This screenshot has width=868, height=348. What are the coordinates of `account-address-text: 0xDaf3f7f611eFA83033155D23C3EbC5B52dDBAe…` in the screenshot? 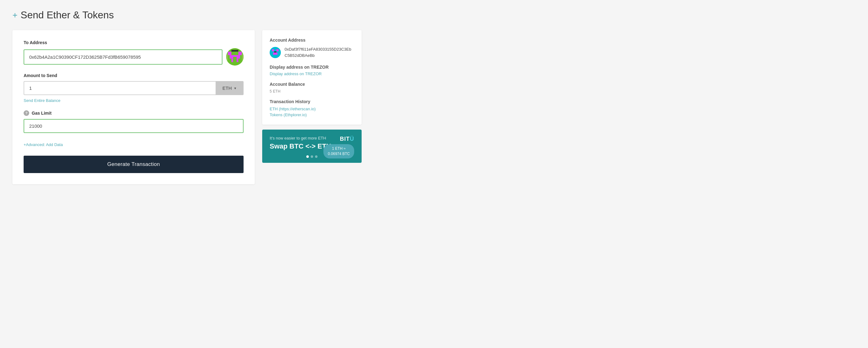 It's located at (319, 52).